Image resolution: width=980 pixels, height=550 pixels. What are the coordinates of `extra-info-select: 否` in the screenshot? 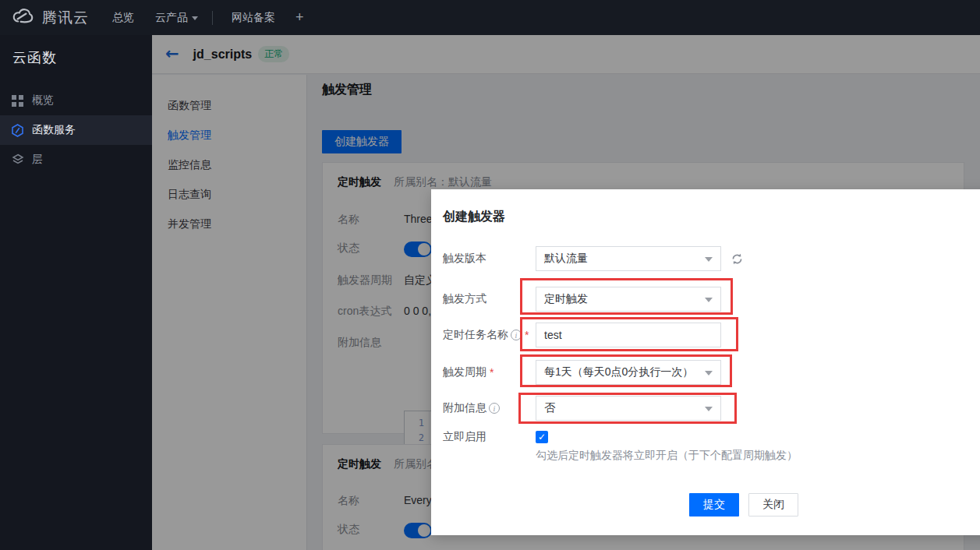 It's located at (628, 408).